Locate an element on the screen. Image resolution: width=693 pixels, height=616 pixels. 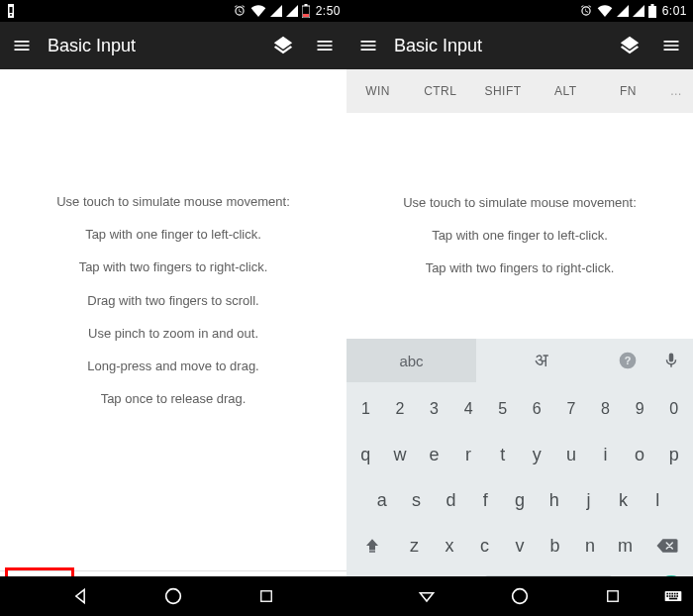
key-e: e is located at coordinates (434, 455).